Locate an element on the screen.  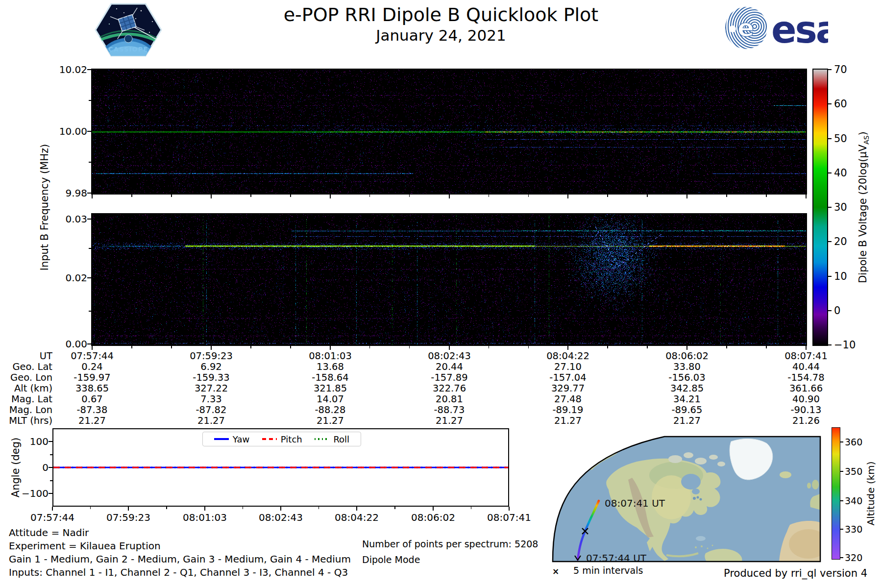
cell: 361.66 is located at coordinates (806, 389).